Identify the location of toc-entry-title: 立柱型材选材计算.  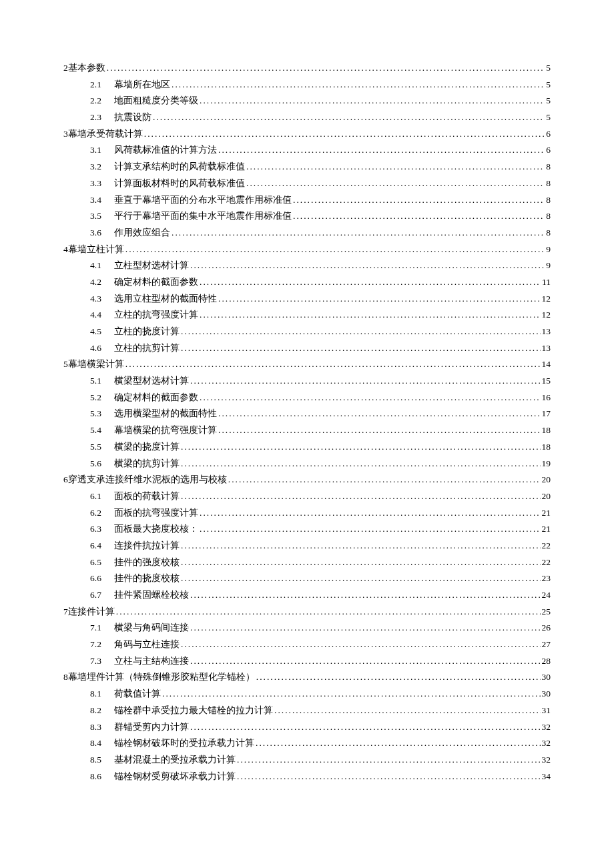
(151, 266).